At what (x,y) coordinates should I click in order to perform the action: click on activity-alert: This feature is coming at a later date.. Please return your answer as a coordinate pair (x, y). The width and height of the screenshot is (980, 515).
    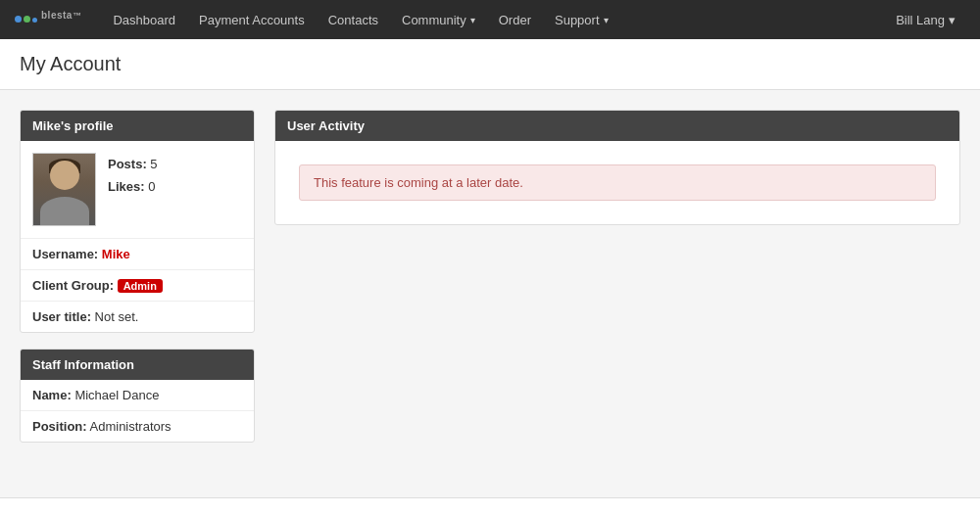
    Looking at the image, I should click on (617, 182).